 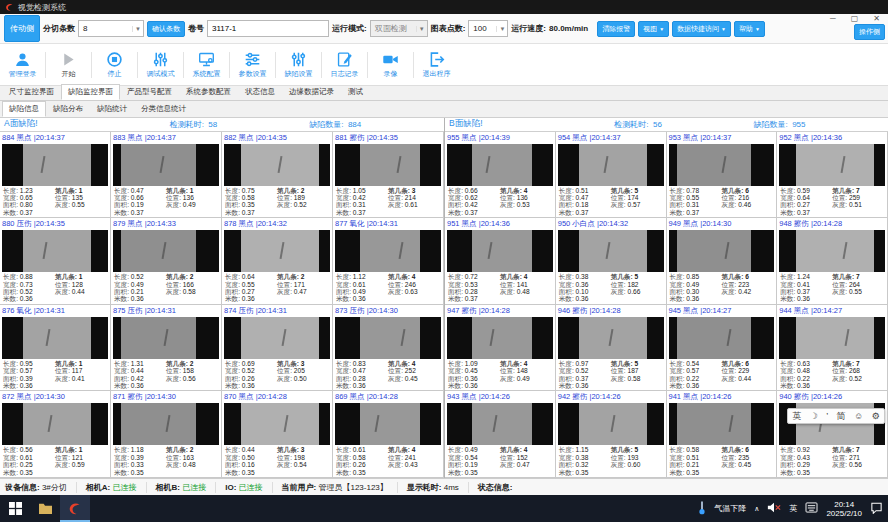 I want to click on ime-moon-icon: ☽, so click(x=814, y=416).